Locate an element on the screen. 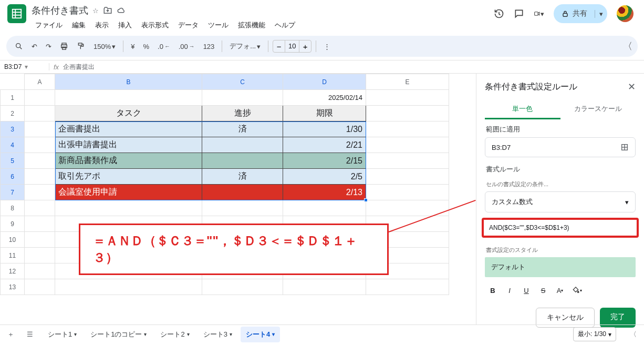 This screenshot has width=644, height=345. cell-E5 is located at coordinates (408, 161).